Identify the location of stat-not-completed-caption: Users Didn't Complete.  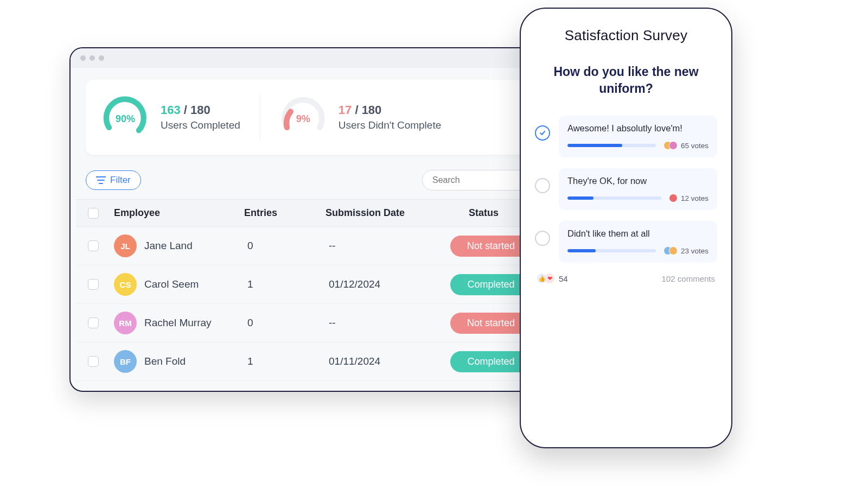
(390, 125).